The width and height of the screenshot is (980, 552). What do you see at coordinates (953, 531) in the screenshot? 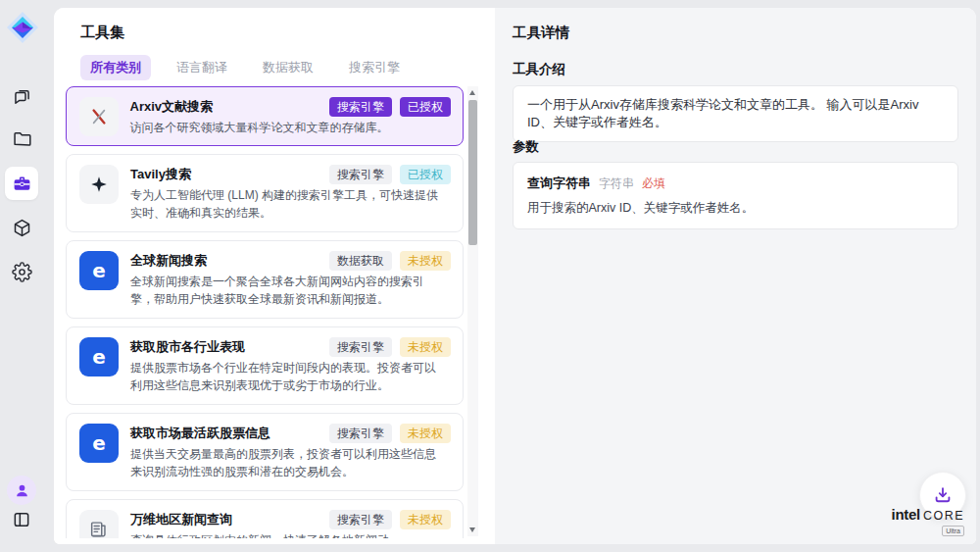
I see `brand-ultra-badge: Ultra` at bounding box center [953, 531].